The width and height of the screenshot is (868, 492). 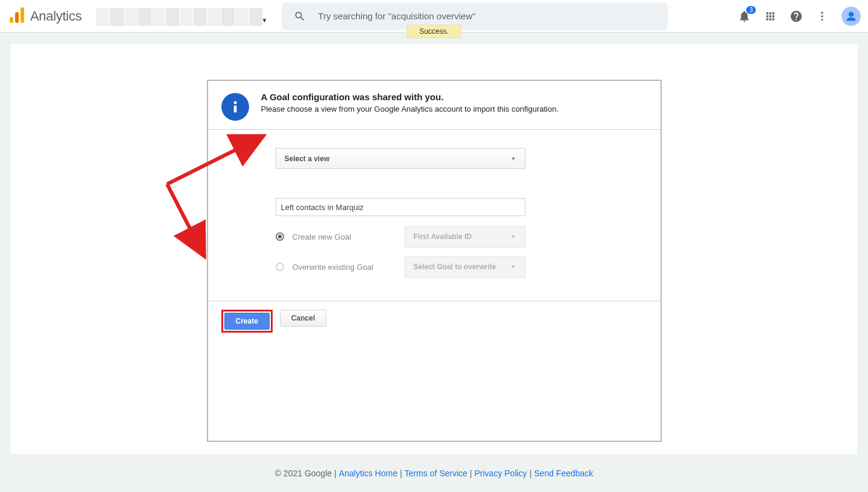 I want to click on radio-overwrite-goal: Overwrite existing Goal Select Goal to o…, so click(x=401, y=267).